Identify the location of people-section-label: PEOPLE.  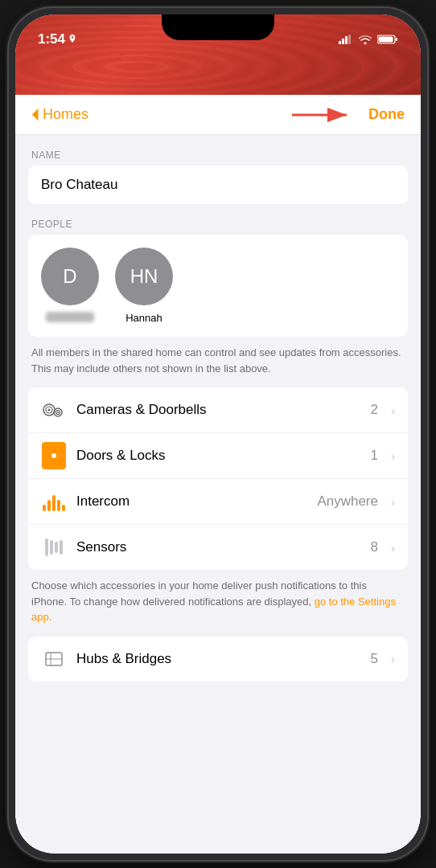
(218, 219).